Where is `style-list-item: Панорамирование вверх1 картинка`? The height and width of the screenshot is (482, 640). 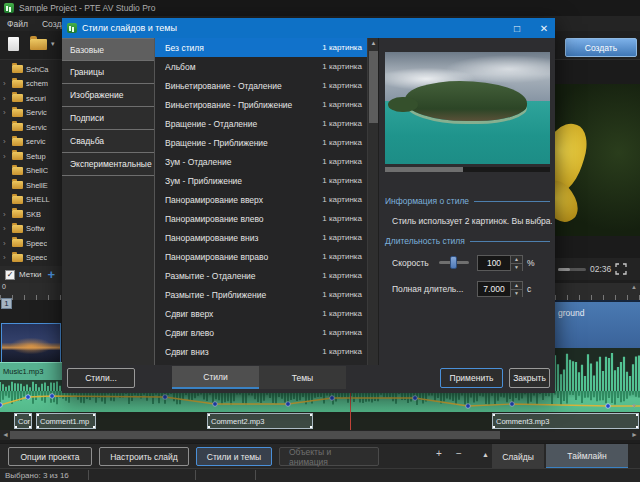 style-list-item: Панорамирование вверх1 картинка is located at coordinates (266, 200).